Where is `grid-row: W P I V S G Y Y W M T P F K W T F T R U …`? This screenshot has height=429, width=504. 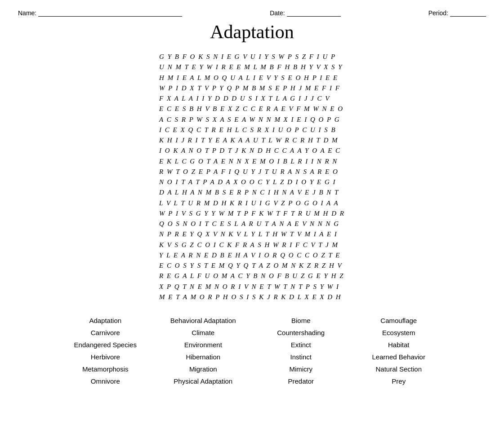 grid-row: W P I V S G Y Y W M T P F K W T F T R U … is located at coordinates (252, 214).